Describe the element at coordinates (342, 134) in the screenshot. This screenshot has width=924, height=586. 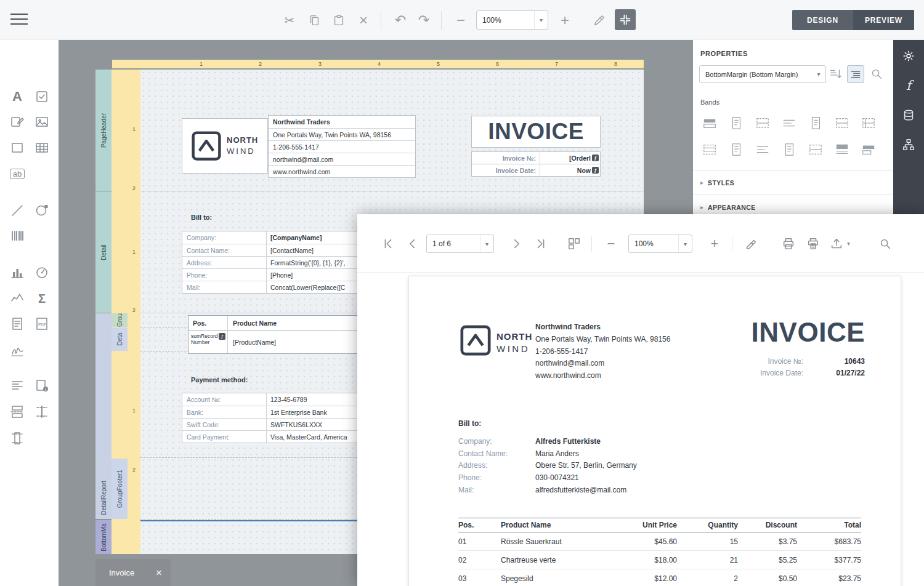
I see `company-address-cell: One Portals Way, Twin Points WA, 98156` at that location.